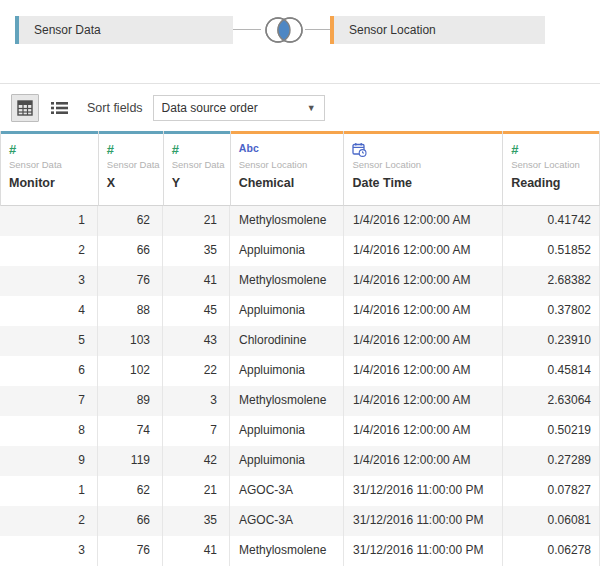  What do you see at coordinates (551, 132) in the screenshot?
I see `column-accent-bar` at bounding box center [551, 132].